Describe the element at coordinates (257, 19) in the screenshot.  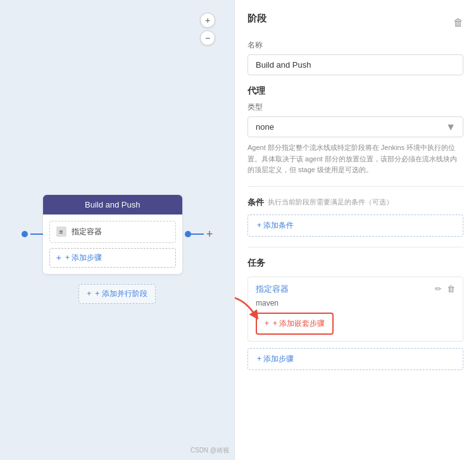
I see `stage-section-title: 阶段` at that location.